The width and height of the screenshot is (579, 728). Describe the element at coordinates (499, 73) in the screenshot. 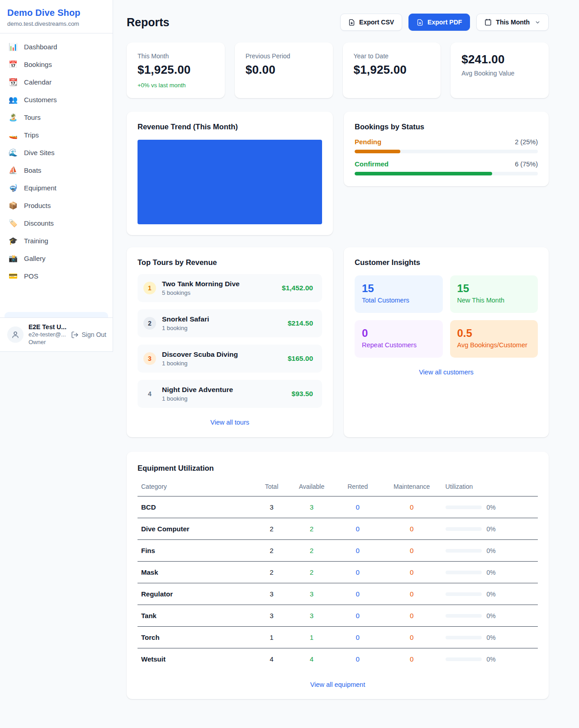

I see `stat-label: Avg Booking Value` at that location.